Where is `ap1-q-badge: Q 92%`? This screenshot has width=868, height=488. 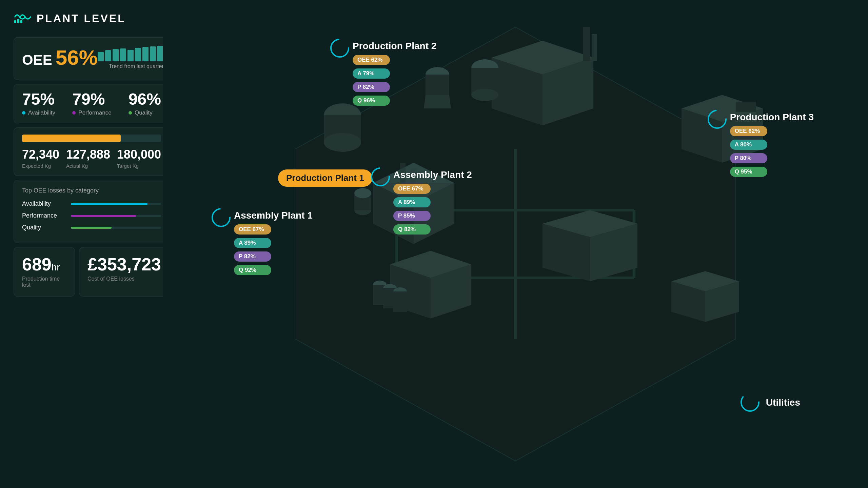
ap1-q-badge: Q 92% is located at coordinates (253, 270).